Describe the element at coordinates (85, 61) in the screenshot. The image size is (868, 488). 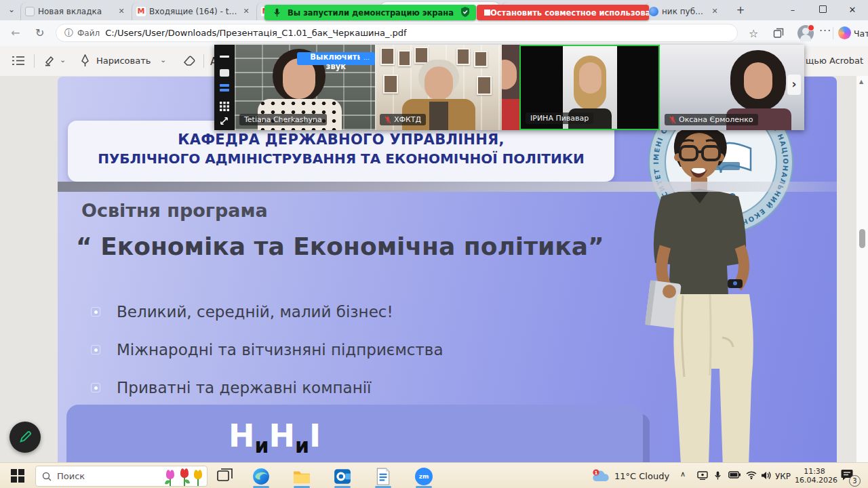
I see `draw-pen-icon` at that location.